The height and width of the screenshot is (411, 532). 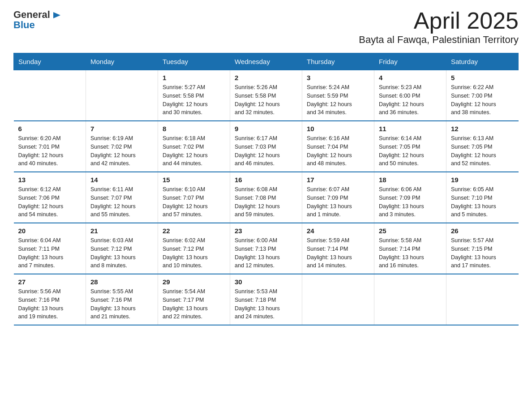 What do you see at coordinates (338, 231) in the screenshot?
I see `day-number: 24` at bounding box center [338, 231].